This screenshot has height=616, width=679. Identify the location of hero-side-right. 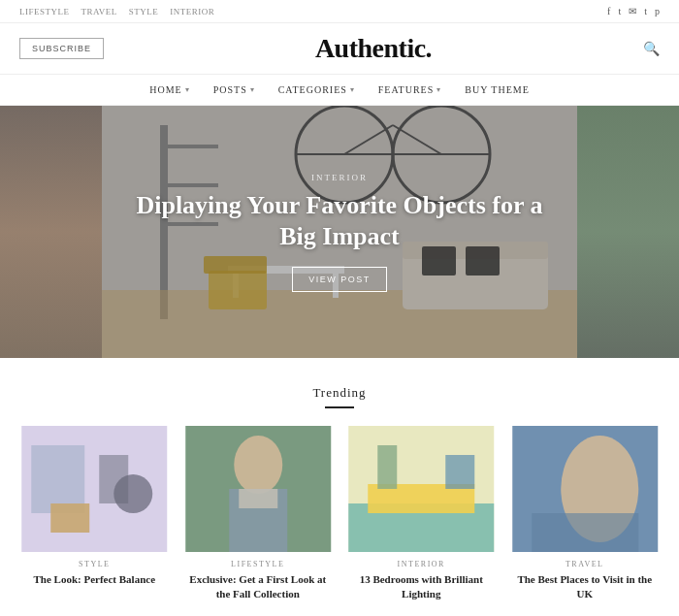
(629, 232).